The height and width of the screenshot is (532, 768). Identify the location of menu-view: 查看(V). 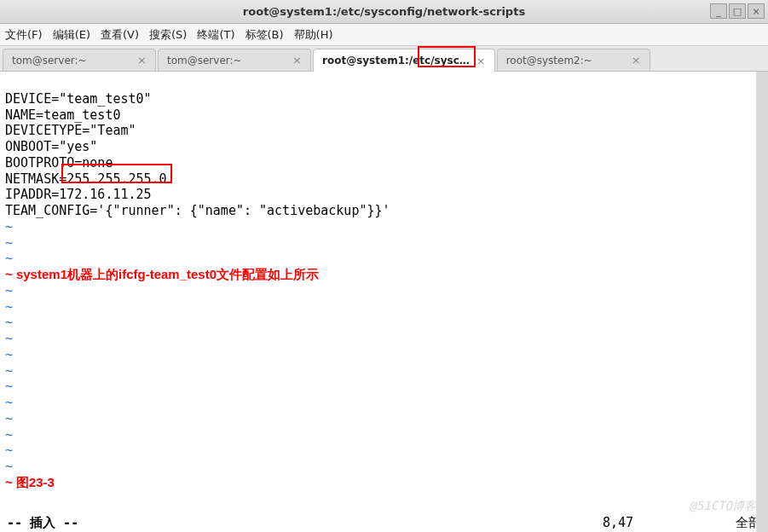
(119, 35).